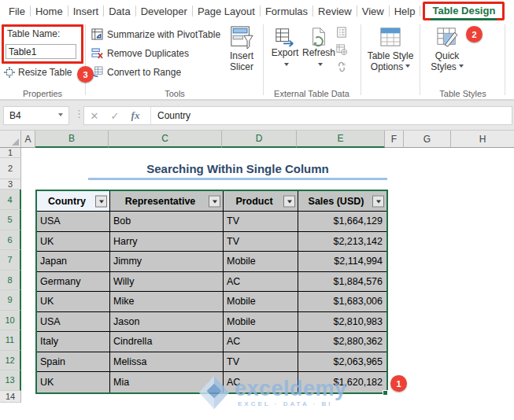 The height and width of the screenshot is (420, 514). Describe the element at coordinates (341, 139) in the screenshot. I see `column-header-e: E` at that location.